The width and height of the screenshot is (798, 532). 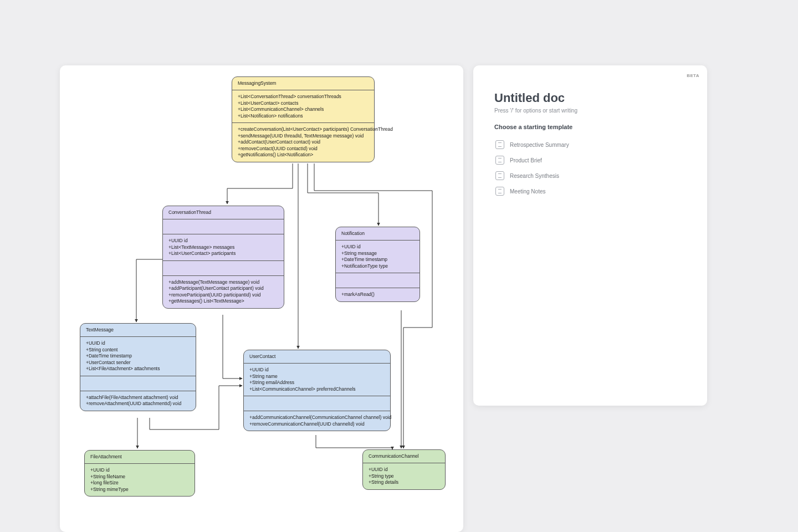 I want to click on uml-class-title: UserContact, so click(x=317, y=357).